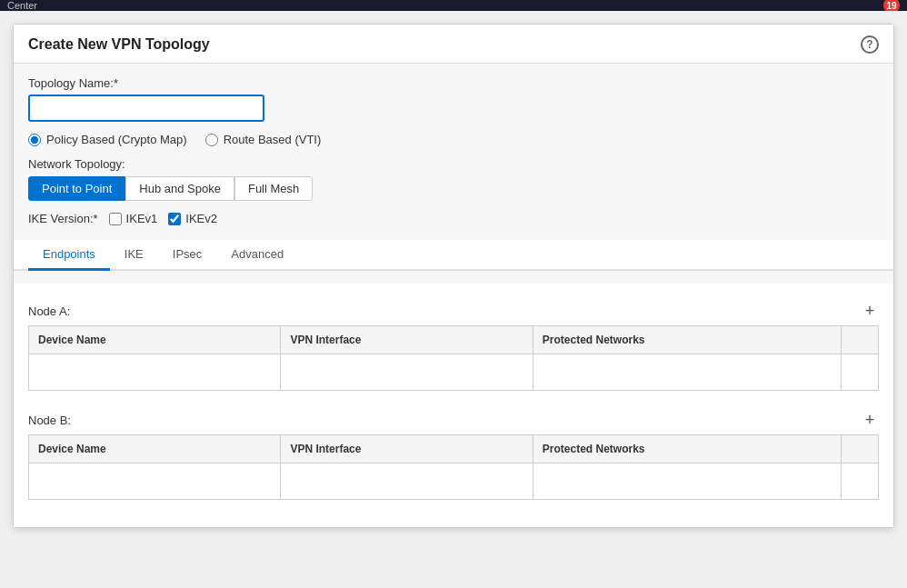  What do you see at coordinates (142, 218) in the screenshot?
I see `ikev1-label: IKEv1` at bounding box center [142, 218].